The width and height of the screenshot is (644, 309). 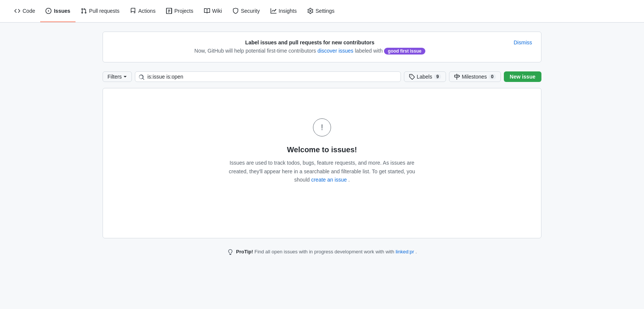 I want to click on milestones-count: 0, so click(x=492, y=77).